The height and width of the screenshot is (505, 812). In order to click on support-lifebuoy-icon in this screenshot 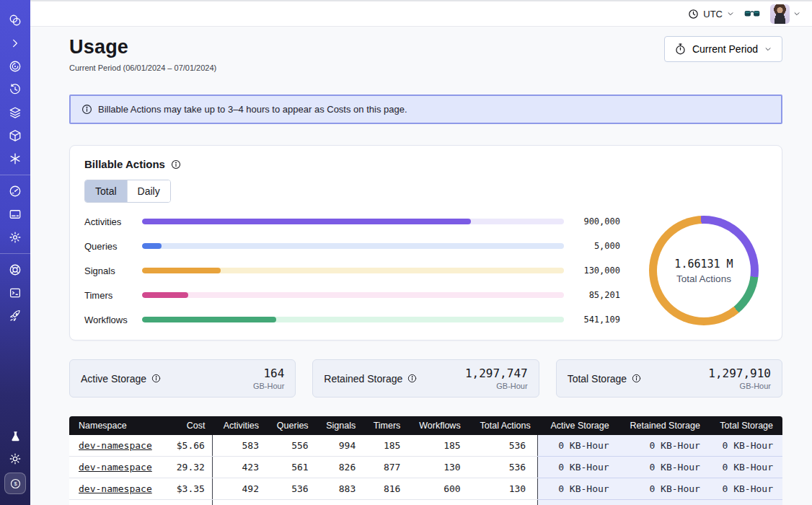, I will do `click(15, 270)`.